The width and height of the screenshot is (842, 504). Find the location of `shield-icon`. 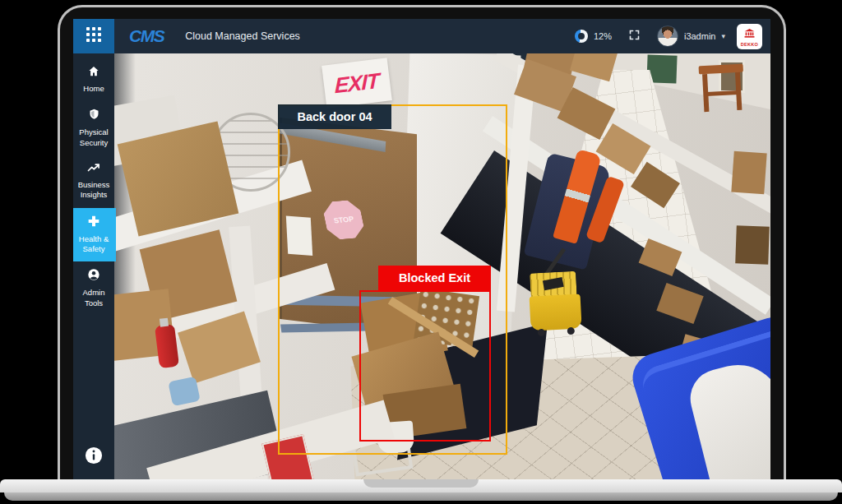

shield-icon is located at coordinates (94, 116).